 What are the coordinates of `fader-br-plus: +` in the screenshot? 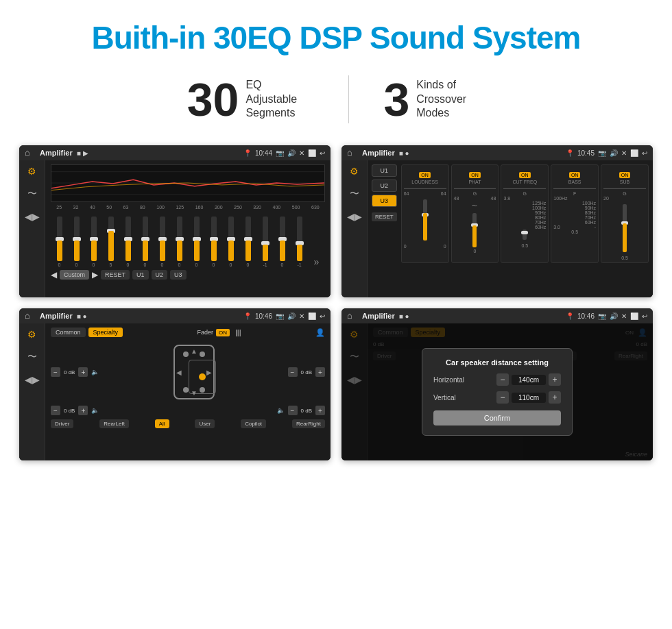 It's located at (320, 410).